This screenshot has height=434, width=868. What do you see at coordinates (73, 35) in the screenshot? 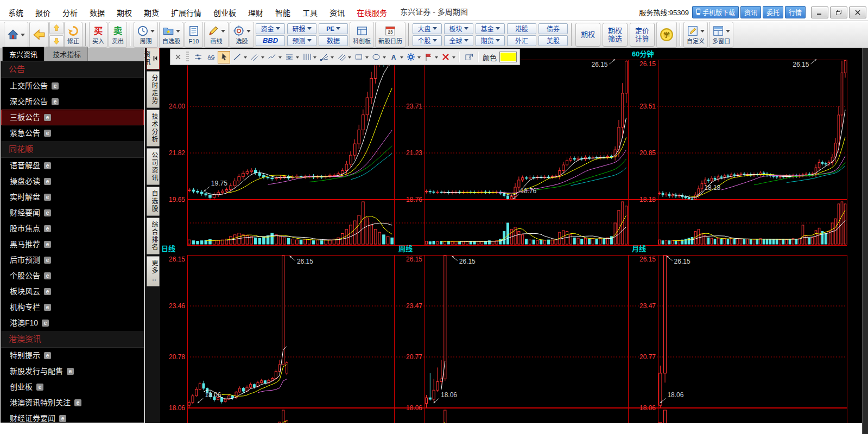
I see `toolbar-button-修正: 修正` at bounding box center [73, 35].